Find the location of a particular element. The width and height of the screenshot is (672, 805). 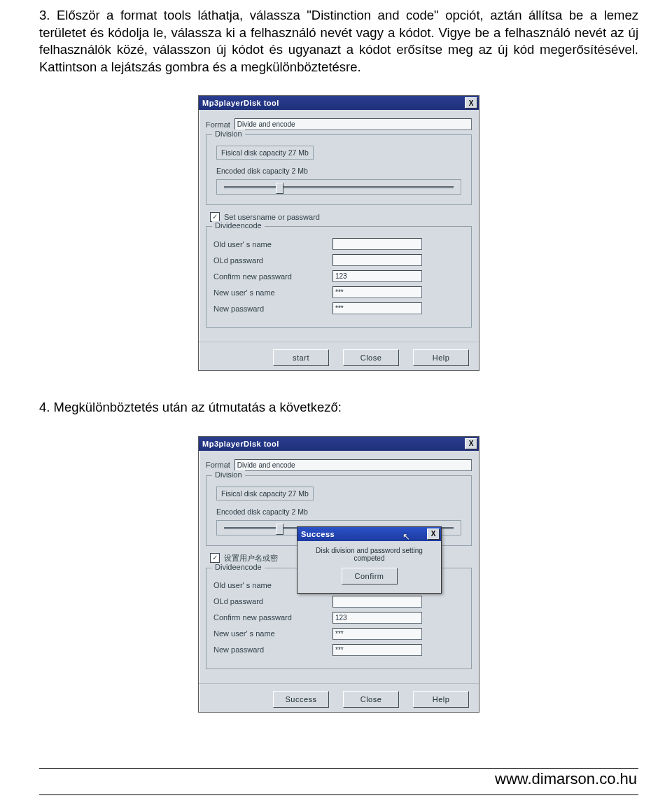

set-user-label: 设置用户名或密 is located at coordinates (251, 559).